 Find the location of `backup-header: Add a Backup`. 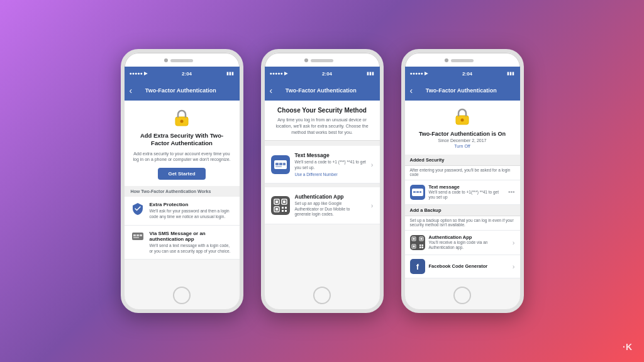

backup-header: Add a Backup is located at coordinates (463, 211).